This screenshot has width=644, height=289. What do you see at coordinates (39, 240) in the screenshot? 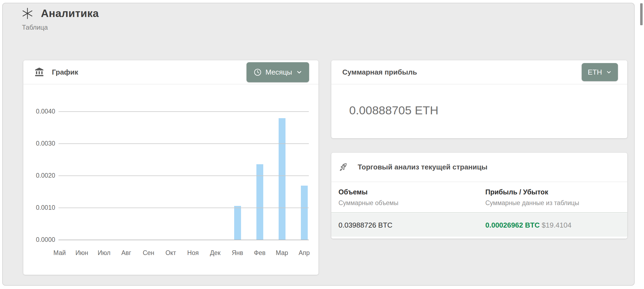
I see `y-axis-tick-label: 0.0000` at bounding box center [39, 240].